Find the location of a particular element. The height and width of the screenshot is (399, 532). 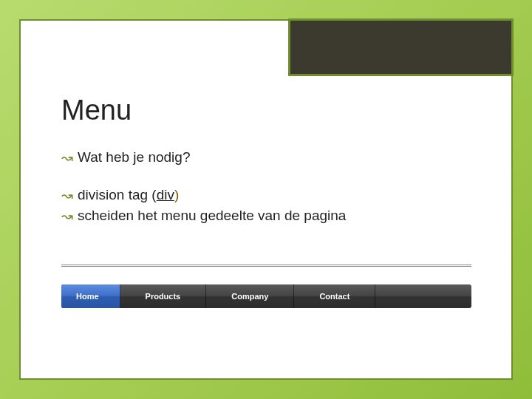

bullet-1: ↝ Wat heb je nodig? is located at coordinates (272, 158).